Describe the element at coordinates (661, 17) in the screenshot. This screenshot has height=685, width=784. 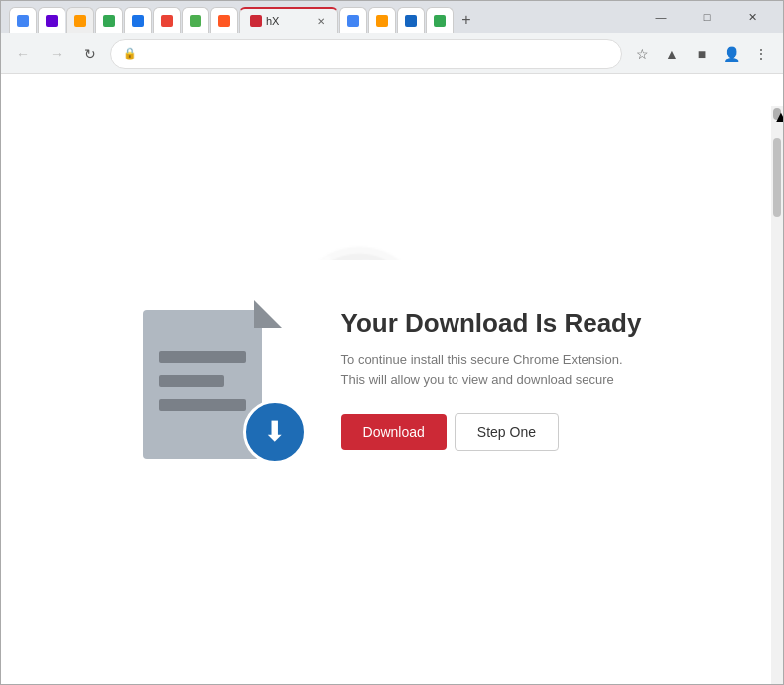
I see `minimize-button: —` at that location.